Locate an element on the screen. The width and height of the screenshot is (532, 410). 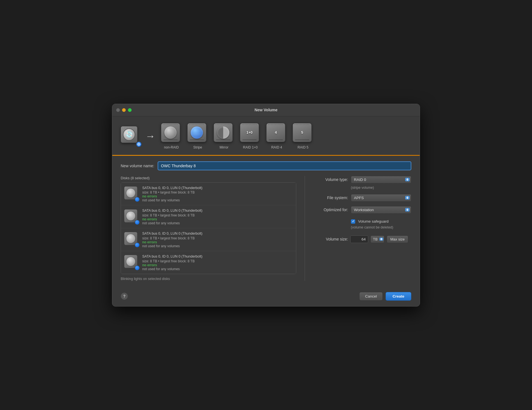
disk-usage-3: not used for any volumes is located at coordinates (217, 246).